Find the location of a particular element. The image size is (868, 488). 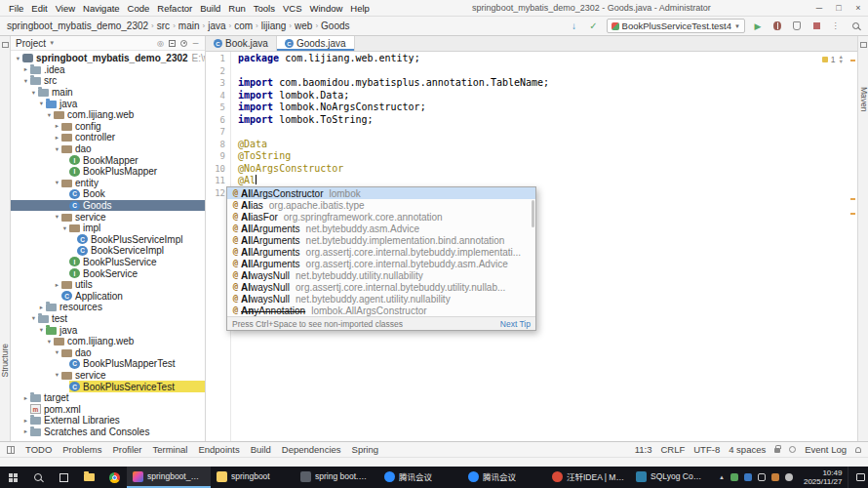

stripe-mark is located at coordinates (852, 214).